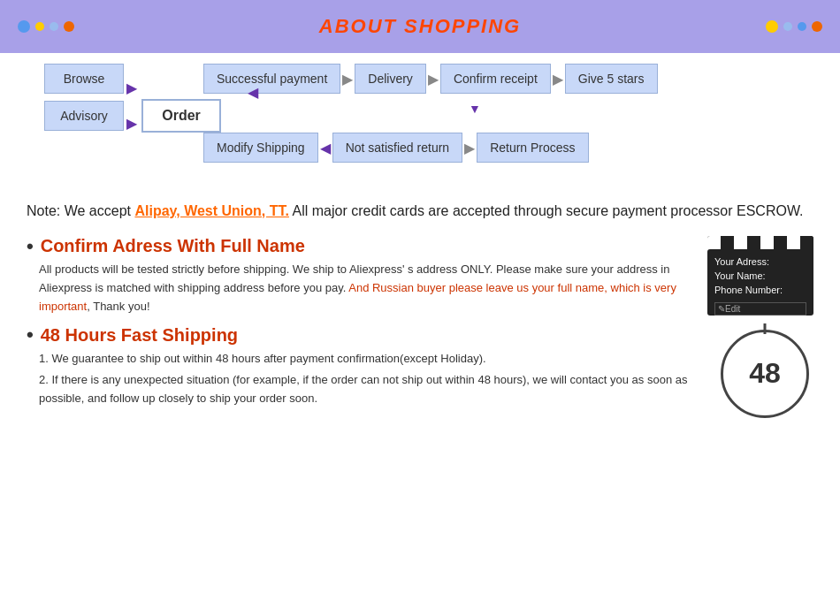 Image resolution: width=840 pixels, height=616 pixels. What do you see at coordinates (347, 80) in the screenshot?
I see `arrow-1: ▶` at bounding box center [347, 80].